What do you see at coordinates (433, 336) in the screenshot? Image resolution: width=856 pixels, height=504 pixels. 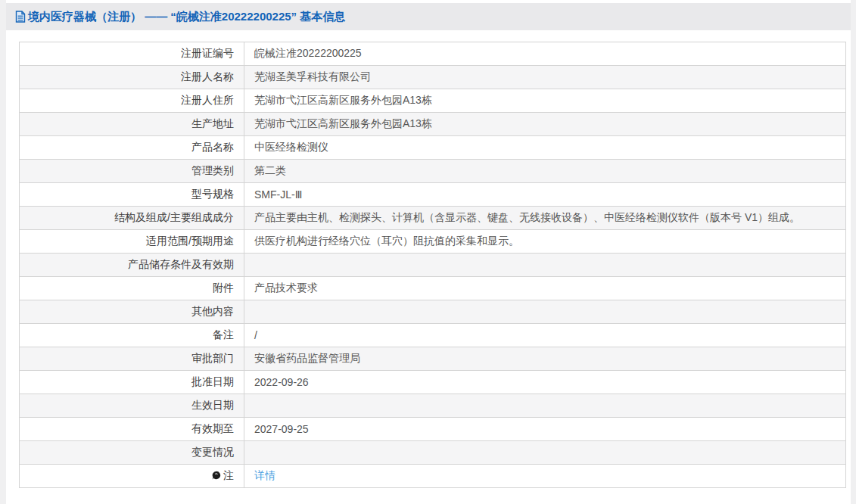 I see `table-row: 备注/` at bounding box center [433, 336].